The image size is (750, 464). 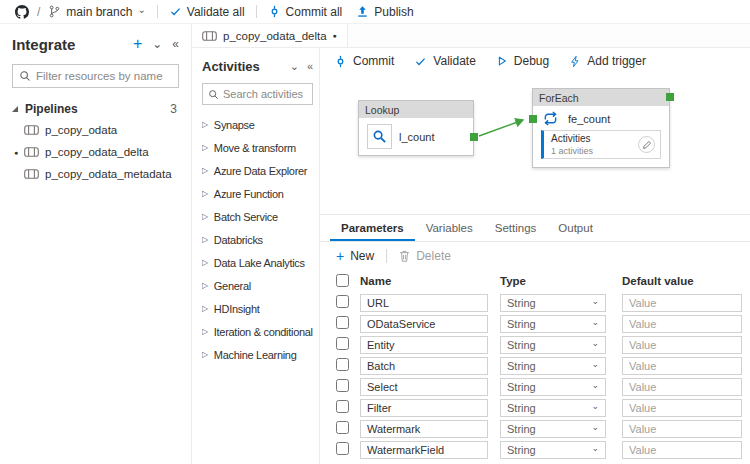 What do you see at coordinates (608, 61) in the screenshot?
I see `add-trigger-button: Add trigger` at bounding box center [608, 61].